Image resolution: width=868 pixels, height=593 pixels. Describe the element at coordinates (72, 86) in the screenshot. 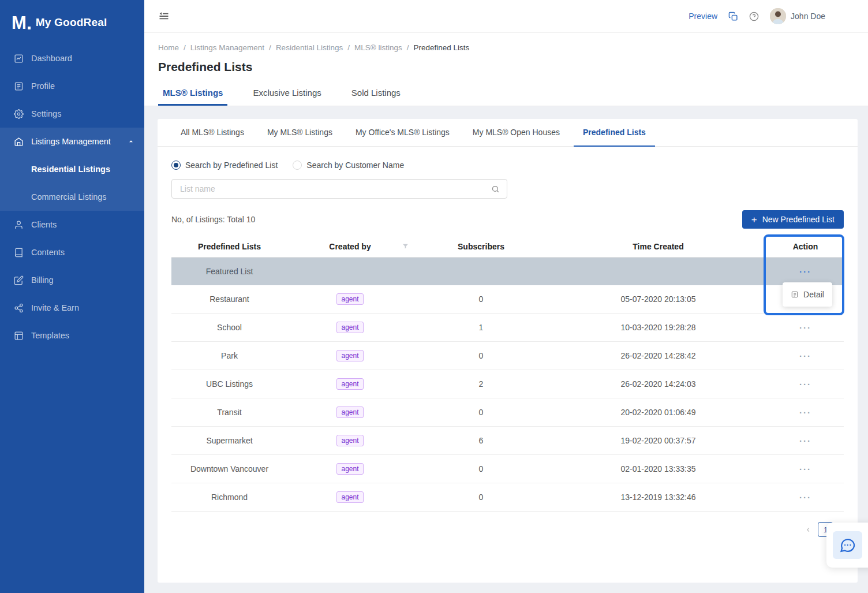

I see `sidebar-item-profile: Profile` at that location.